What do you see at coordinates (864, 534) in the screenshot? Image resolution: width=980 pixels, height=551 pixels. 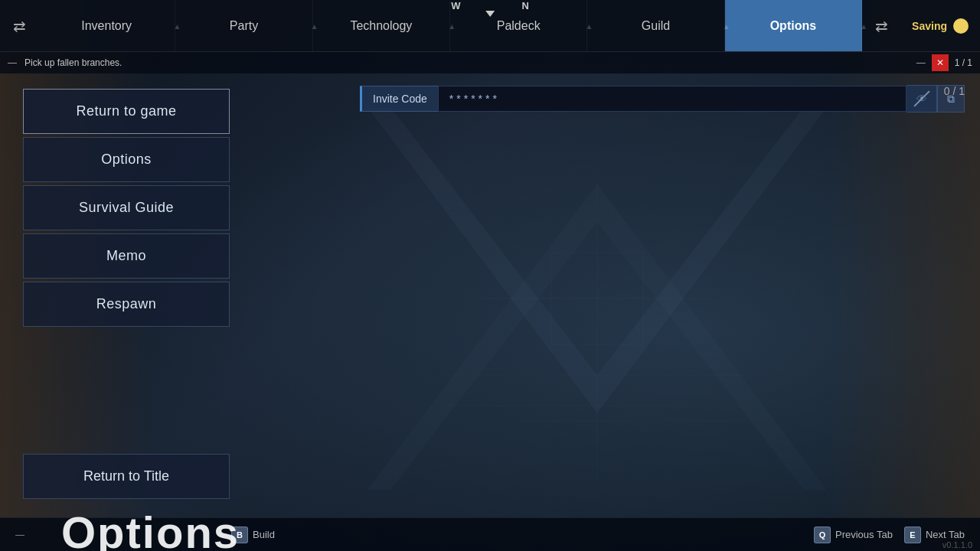 I see `prev-tab-label: Previous Tab` at bounding box center [864, 534].